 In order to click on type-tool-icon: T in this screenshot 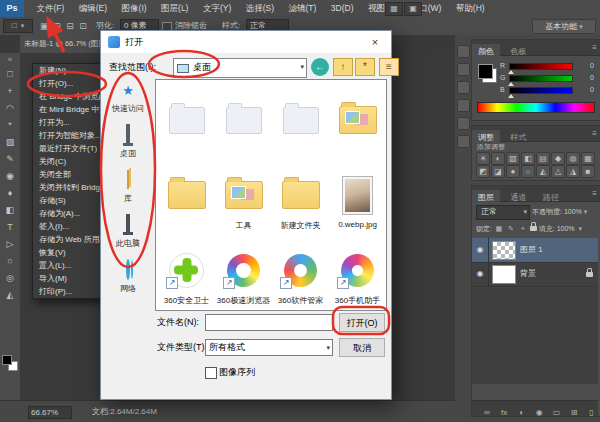, I will do `click(10, 228)`.